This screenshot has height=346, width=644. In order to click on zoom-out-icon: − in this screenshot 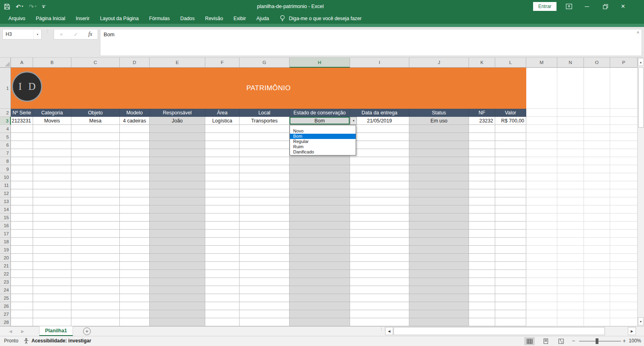, I will do `click(573, 341)`.